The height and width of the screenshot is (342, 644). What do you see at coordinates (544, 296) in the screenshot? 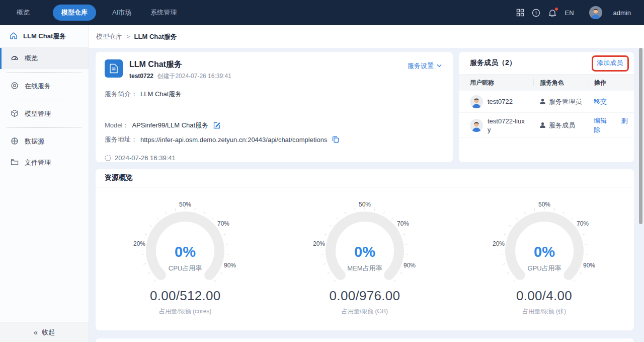
I see `gpu-usage-value: 0.00/4.00` at bounding box center [544, 296].